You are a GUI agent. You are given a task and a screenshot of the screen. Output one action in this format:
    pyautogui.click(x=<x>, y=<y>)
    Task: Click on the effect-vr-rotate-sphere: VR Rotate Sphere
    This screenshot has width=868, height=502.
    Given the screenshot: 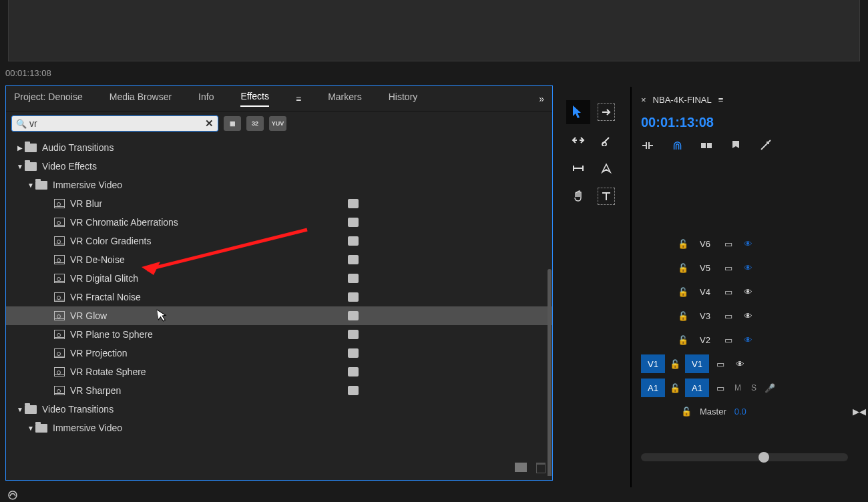 What is the action you would take?
    pyautogui.click(x=279, y=372)
    